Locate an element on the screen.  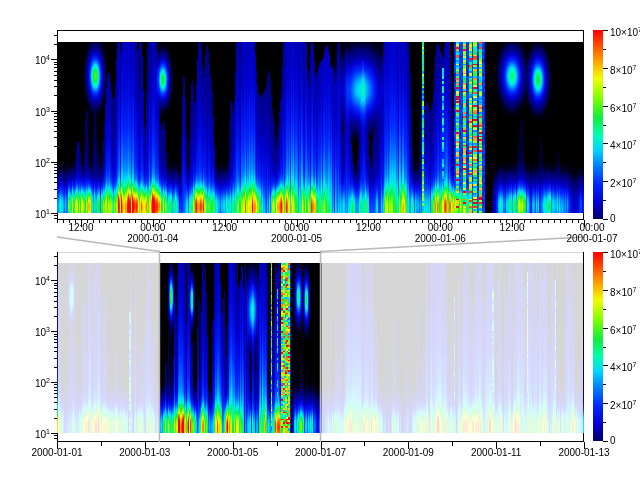
overview-x-tick-date: 2000-01-05 is located at coordinates (232, 452).